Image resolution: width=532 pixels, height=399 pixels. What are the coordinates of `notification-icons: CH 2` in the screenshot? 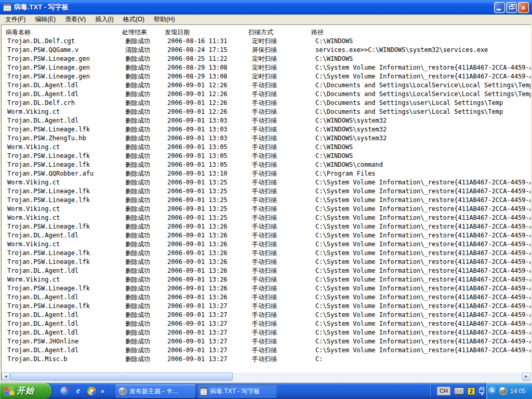 It's located at (458, 391).